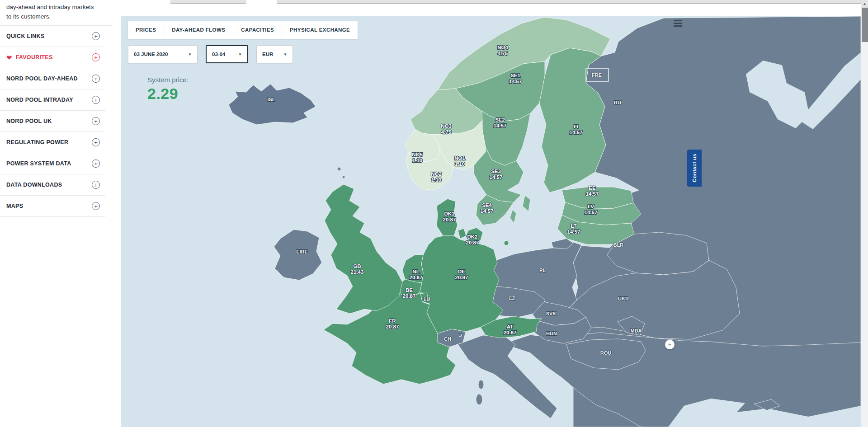 This screenshot has height=427, width=868. What do you see at coordinates (163, 54) in the screenshot?
I see `date-dropdown: 03 JUNE 2020 ▼` at bounding box center [163, 54].